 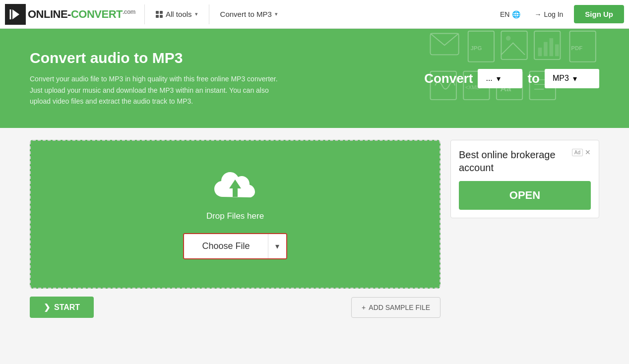 What do you see at coordinates (500, 78) in the screenshot?
I see `hero-from-select: ... ▾` at bounding box center [500, 78].